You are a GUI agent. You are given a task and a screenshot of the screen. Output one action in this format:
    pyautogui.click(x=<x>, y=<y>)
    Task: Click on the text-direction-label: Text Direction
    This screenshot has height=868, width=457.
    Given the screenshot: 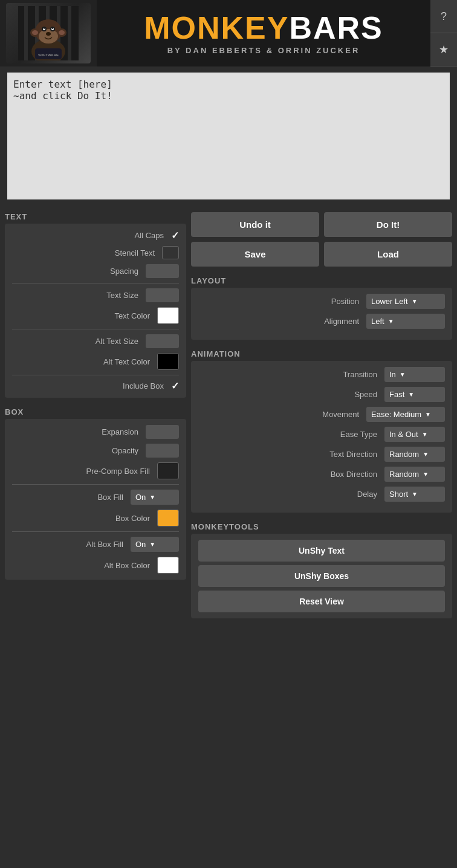 What is the action you would take?
    pyautogui.click(x=290, y=455)
    